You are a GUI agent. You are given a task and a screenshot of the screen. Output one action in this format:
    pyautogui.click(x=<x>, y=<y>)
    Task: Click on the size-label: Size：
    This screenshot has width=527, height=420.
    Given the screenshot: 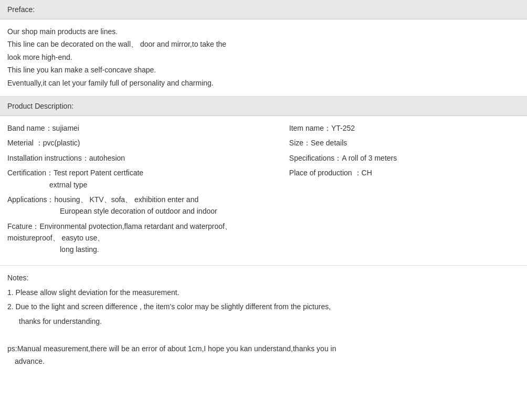 What is the action you would take?
    pyautogui.click(x=300, y=143)
    